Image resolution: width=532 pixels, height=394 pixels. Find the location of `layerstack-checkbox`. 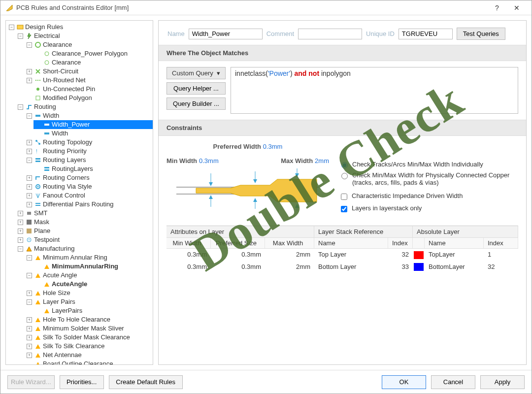

layerstack-checkbox is located at coordinates (344, 209).